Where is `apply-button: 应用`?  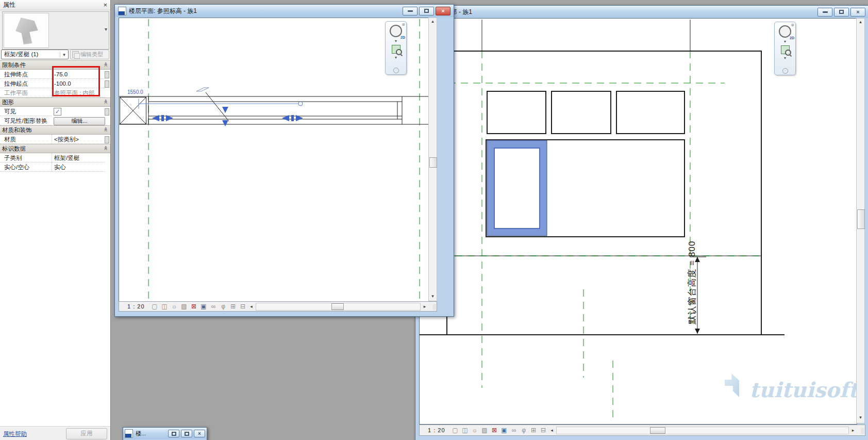 apply-button: 应用 is located at coordinates (87, 434).